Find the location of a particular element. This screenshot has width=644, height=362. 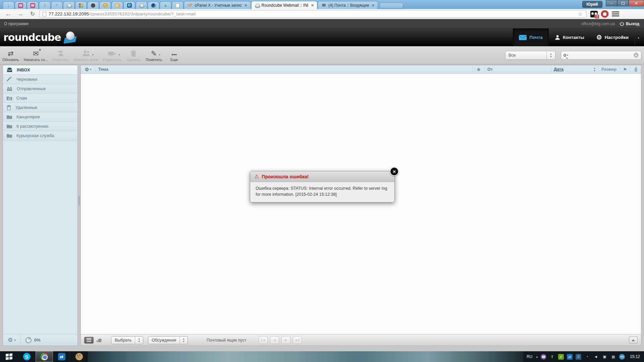

url-text: 77.222.132.19:2095/cpsess3355576192/3rdp… is located at coordinates (313, 14).